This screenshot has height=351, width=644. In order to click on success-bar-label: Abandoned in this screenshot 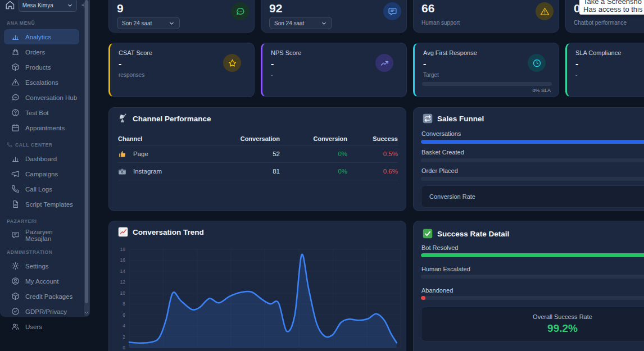, I will do `click(437, 290)`.